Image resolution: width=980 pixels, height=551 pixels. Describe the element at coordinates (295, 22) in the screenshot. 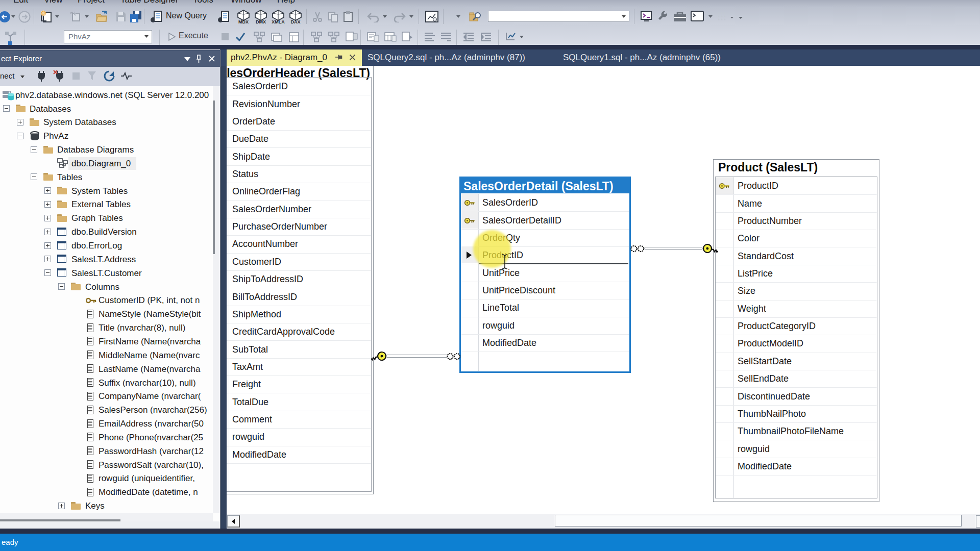

I see `svg-text: DAX` at that location.